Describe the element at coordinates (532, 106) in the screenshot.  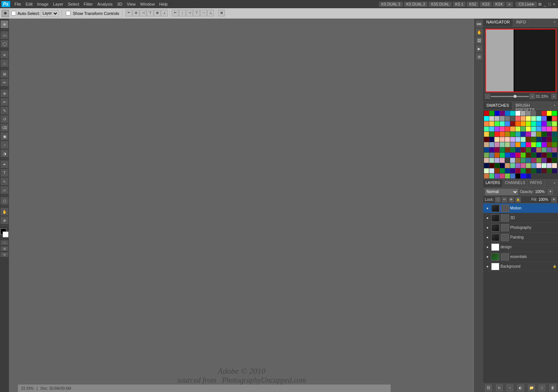
I see `tab-brush-presets: BRUSH PRESETS` at that location.